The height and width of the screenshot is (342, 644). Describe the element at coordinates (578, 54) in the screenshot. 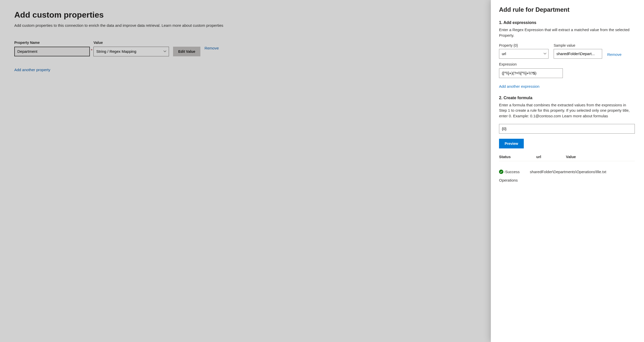

I see `sample-value-input` at that location.